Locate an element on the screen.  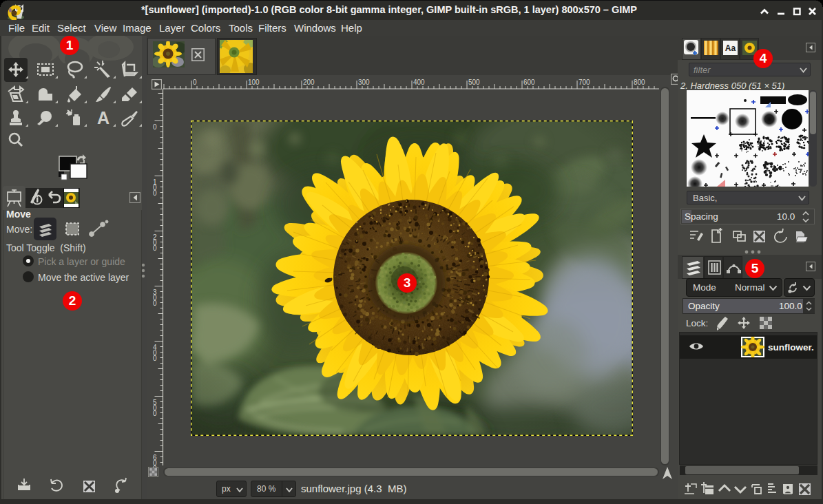
svg-text: Aa is located at coordinates (731, 48).